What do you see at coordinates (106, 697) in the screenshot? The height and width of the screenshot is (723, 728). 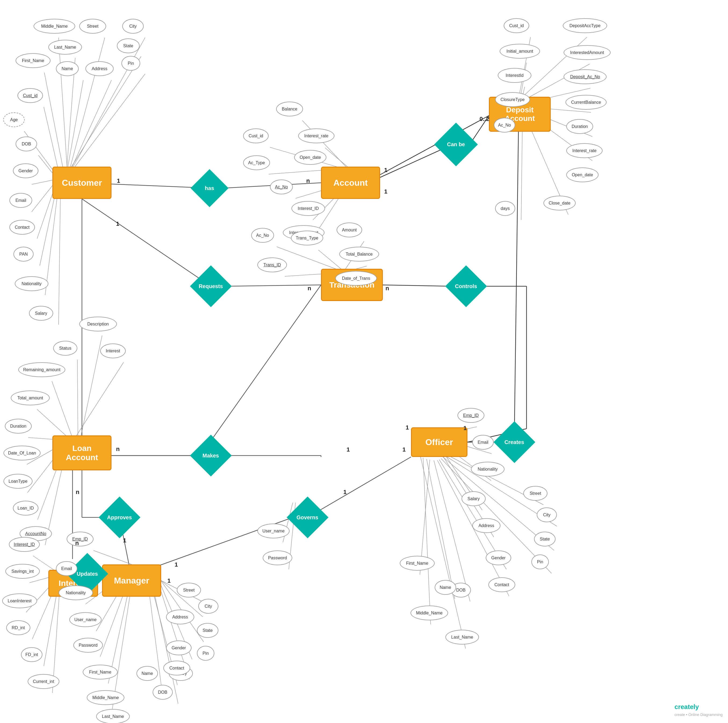 I see `attr-middle-name-mgr: Middle_Name` at bounding box center [106, 697].